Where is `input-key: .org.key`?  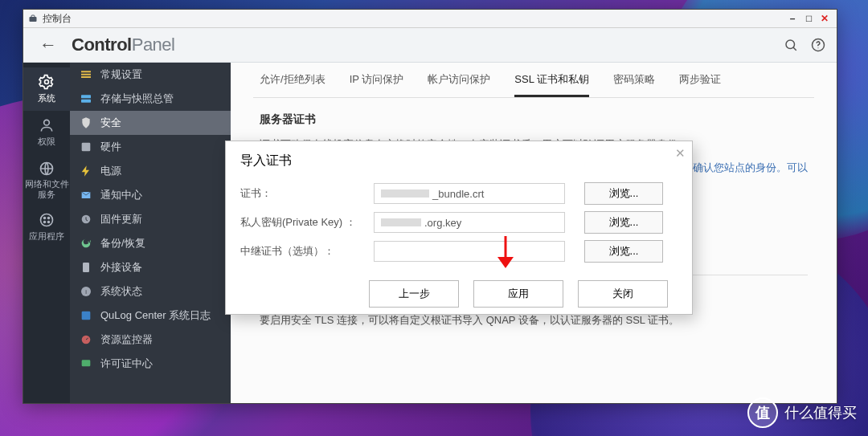 input-key: .org.key is located at coordinates (469, 222).